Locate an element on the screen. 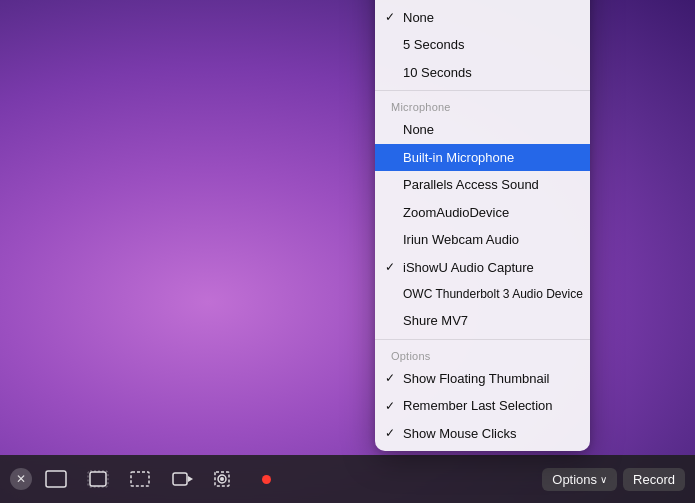  fullscreen-capture-button is located at coordinates (56, 479).